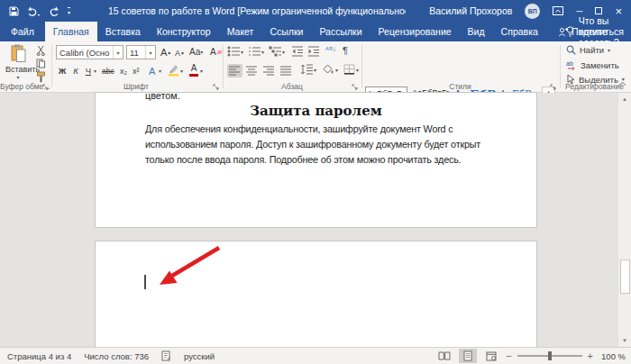  What do you see at coordinates (316, 67) in the screenshot?
I see `ribbon: Вставить ▾ Буфер обме... Calibri (Осно ▾…` at bounding box center [316, 67].